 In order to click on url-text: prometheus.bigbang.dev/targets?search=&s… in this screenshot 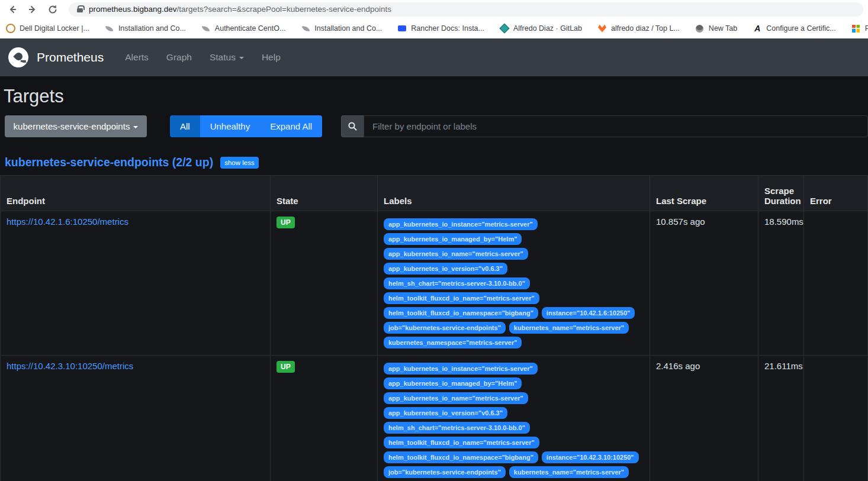, I will do `click(240, 9)`.